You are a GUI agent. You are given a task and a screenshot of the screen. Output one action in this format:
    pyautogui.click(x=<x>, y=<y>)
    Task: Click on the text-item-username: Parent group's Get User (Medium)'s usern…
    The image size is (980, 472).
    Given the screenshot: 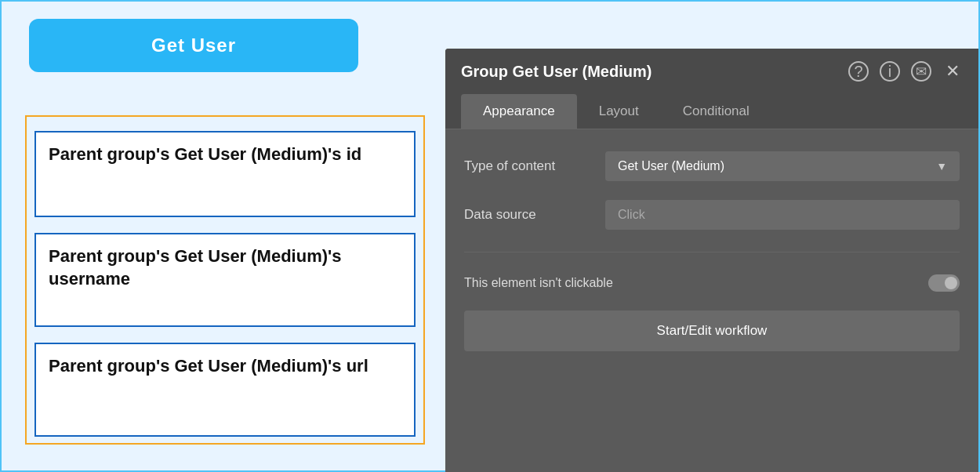 What is the action you would take?
    pyautogui.click(x=225, y=280)
    